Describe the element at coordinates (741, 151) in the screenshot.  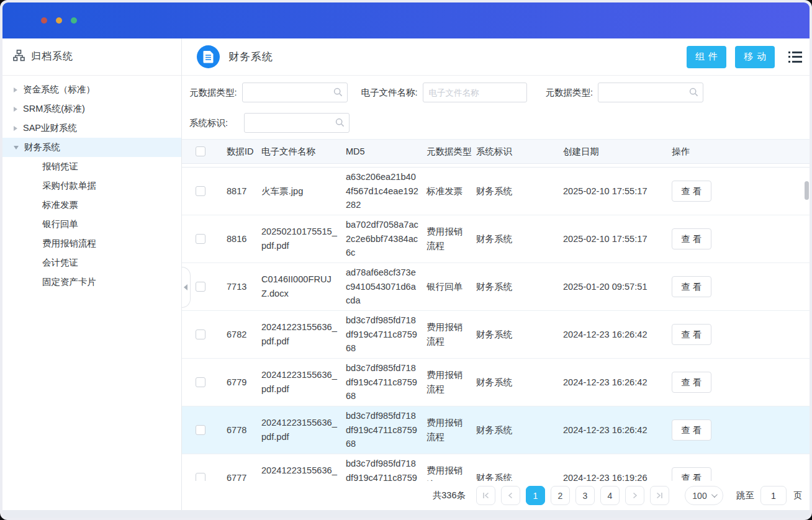
I see `column-header-actions: 操作` at that location.